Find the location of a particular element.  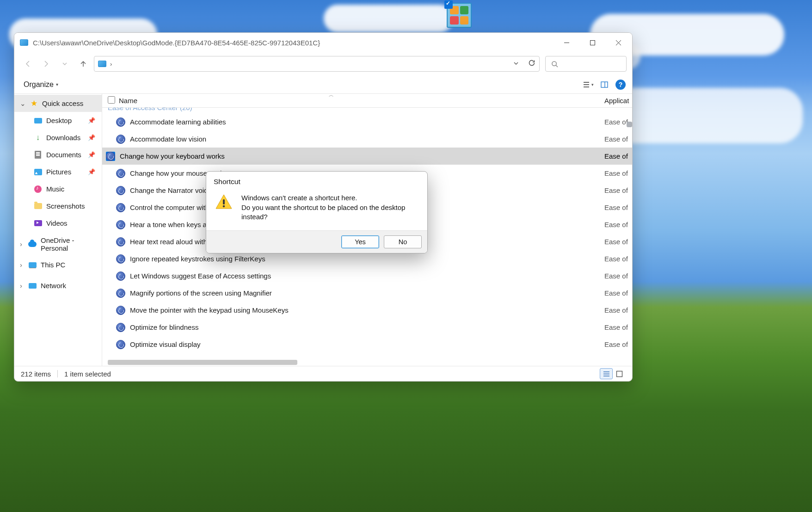

column-headers: Name ︿ Applicat is located at coordinates (367, 101).